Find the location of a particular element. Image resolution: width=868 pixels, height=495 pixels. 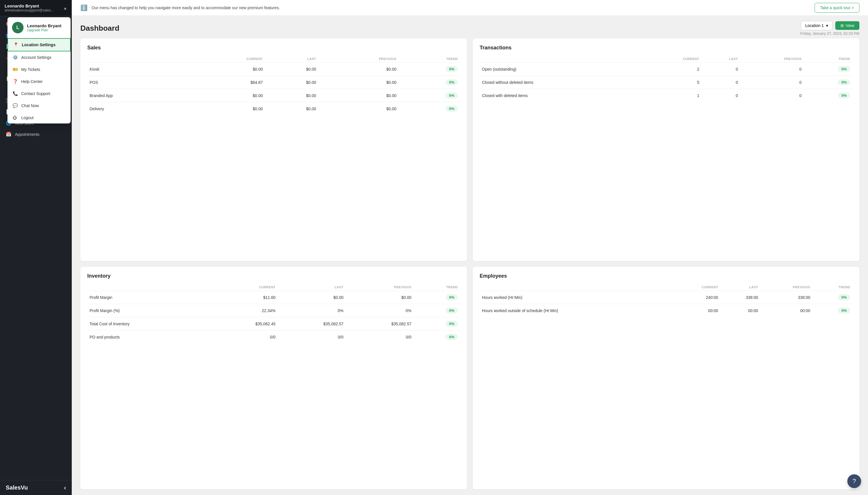

sales-card-title: Sales is located at coordinates (274, 48).